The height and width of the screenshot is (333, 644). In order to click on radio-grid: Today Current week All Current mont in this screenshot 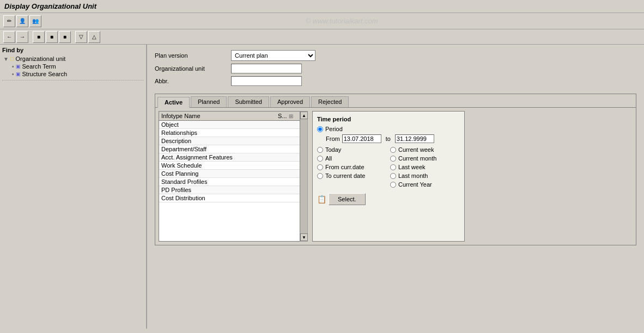, I will do `click(388, 167)`.